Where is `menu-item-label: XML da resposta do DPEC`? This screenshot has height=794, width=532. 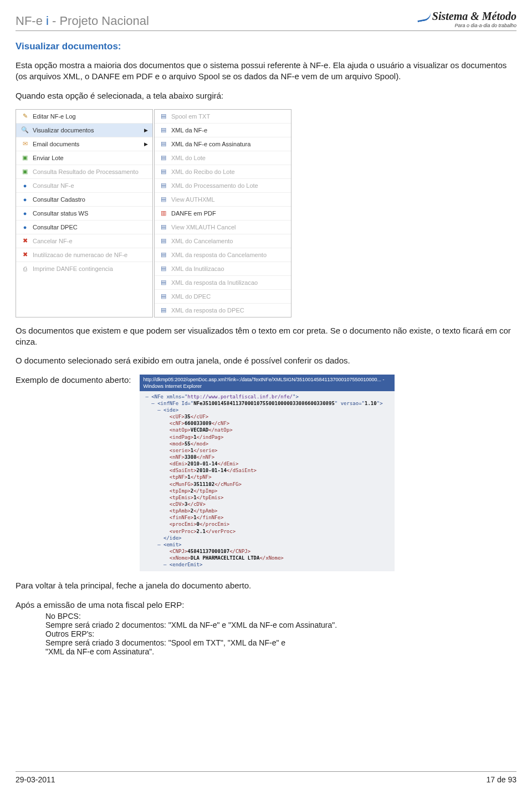 menu-item-label: XML da resposta do DPEC is located at coordinates (208, 310).